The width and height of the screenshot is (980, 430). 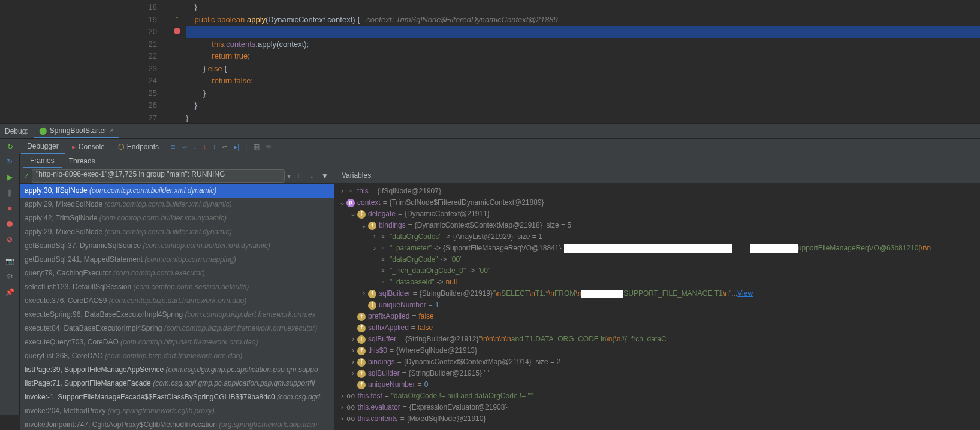 I want to click on session-name: SpringBootStarter, so click(x=78, y=131).